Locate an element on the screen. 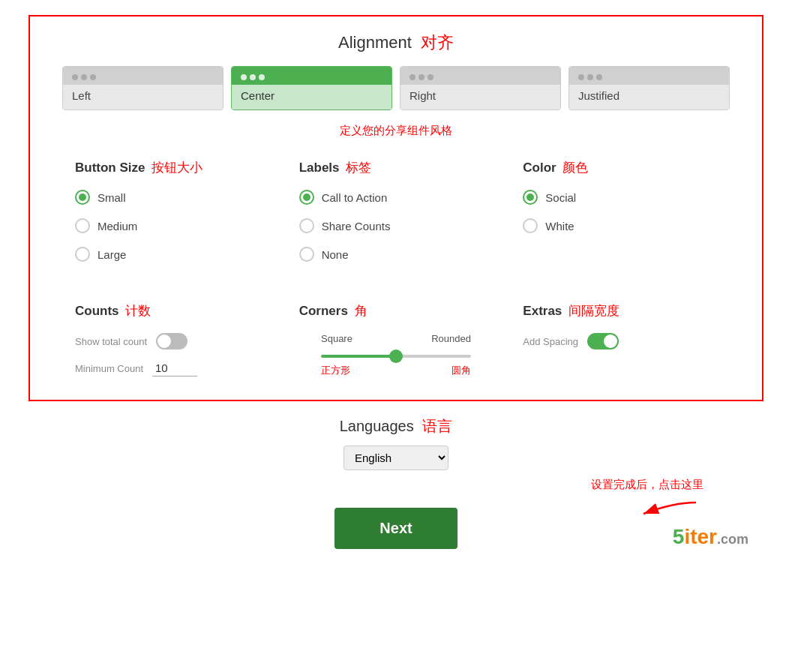 Image resolution: width=792 pixels, height=672 pixels. alignment-title-cn: 对齐 is located at coordinates (437, 42).